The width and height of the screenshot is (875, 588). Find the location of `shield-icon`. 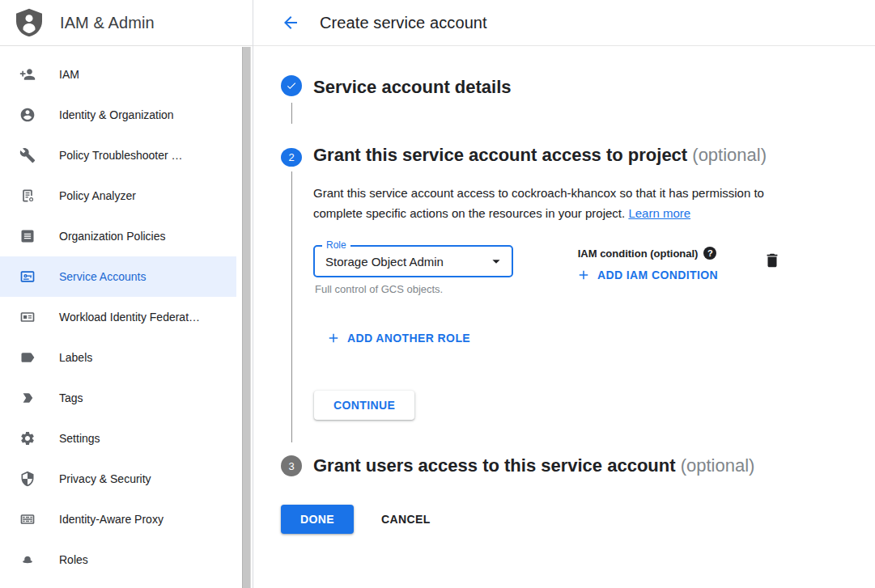

shield-icon is located at coordinates (28, 479).